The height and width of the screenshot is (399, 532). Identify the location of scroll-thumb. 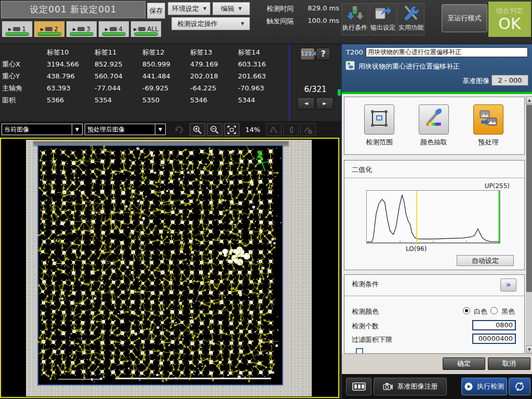
(529, 198).